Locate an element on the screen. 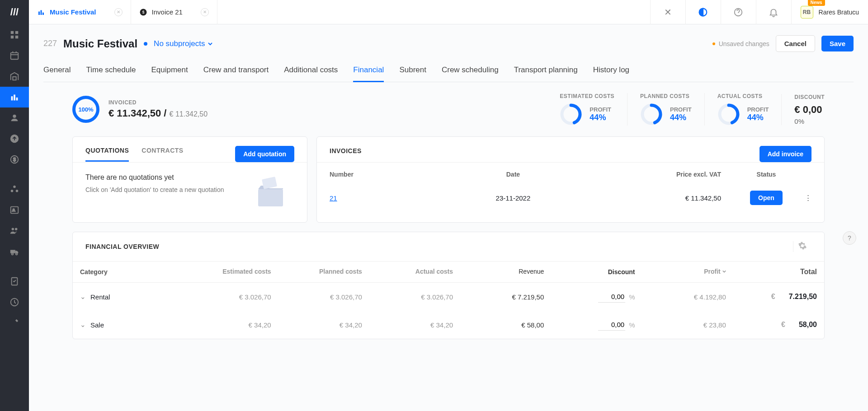 This screenshot has height=411, width=868. folder-icon is located at coordinates (272, 191).